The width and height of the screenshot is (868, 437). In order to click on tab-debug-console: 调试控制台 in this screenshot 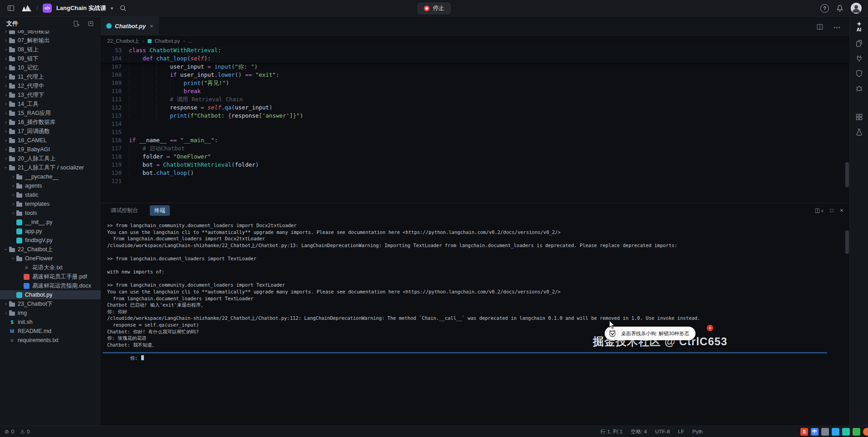, I will do `click(124, 211)`.